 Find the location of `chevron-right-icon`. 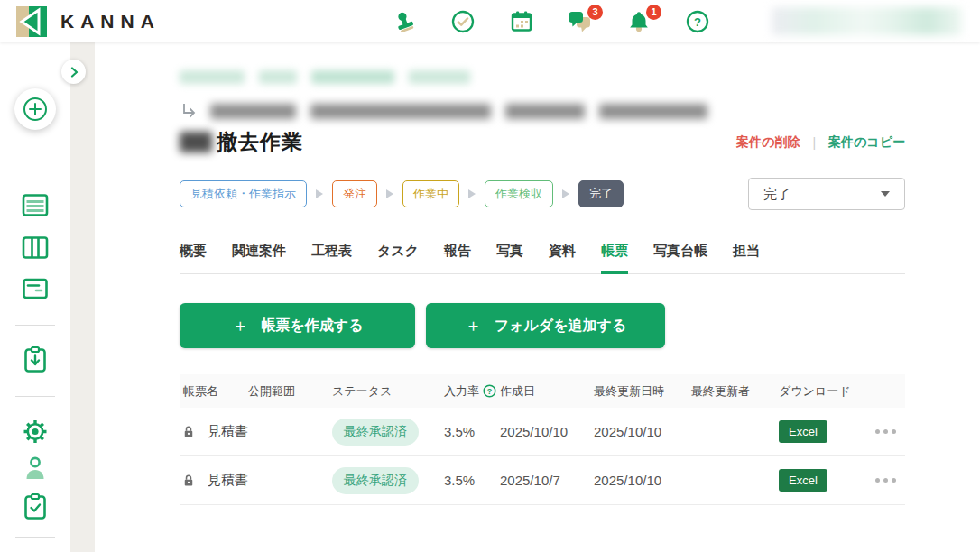

chevron-right-icon is located at coordinates (74, 72).